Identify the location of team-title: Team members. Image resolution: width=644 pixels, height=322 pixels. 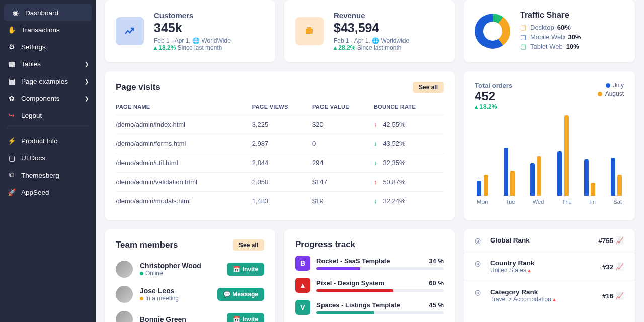
(147, 245).